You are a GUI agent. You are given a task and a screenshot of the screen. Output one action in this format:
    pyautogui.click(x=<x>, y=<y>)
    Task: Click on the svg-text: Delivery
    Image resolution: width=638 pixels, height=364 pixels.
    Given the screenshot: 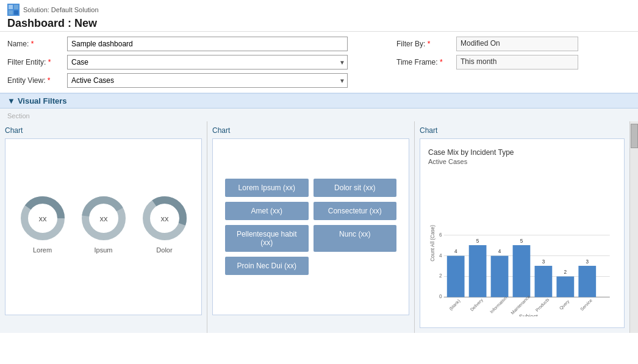 What is the action you would take?
    pyautogui.click(x=477, y=305)
    